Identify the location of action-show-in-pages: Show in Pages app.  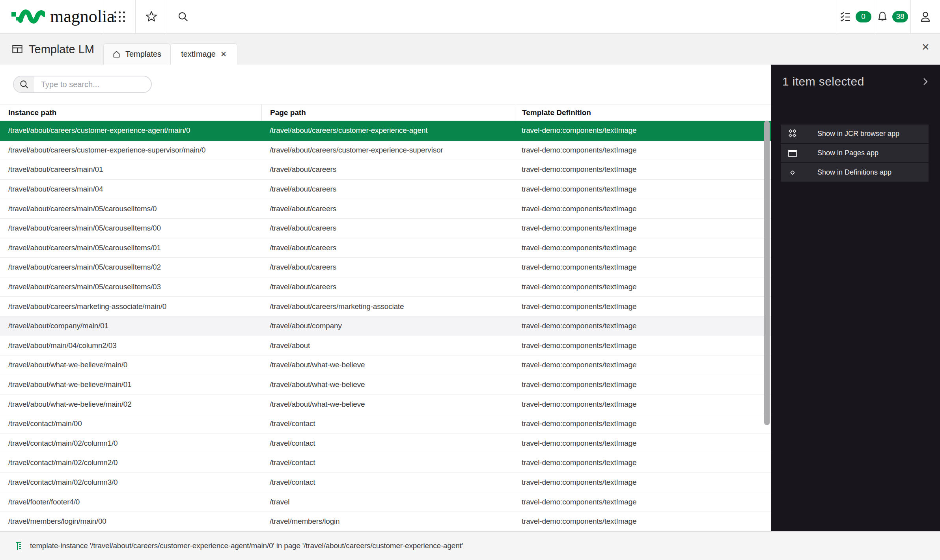
(855, 153).